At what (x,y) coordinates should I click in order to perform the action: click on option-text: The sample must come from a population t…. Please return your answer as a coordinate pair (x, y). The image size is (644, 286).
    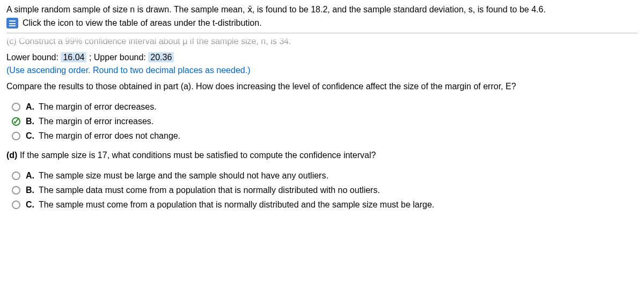
    Looking at the image, I should click on (236, 205).